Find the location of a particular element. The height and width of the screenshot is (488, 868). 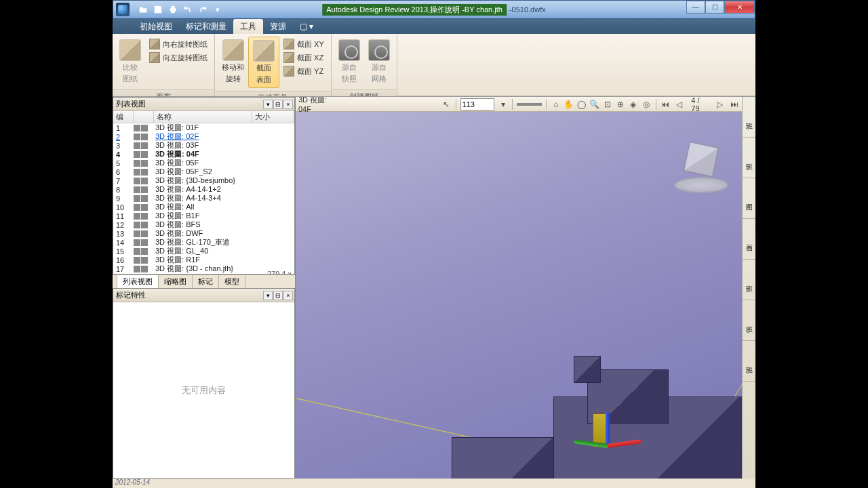

ribbon-截面XZ: 截面 XZ is located at coordinates (304, 58).